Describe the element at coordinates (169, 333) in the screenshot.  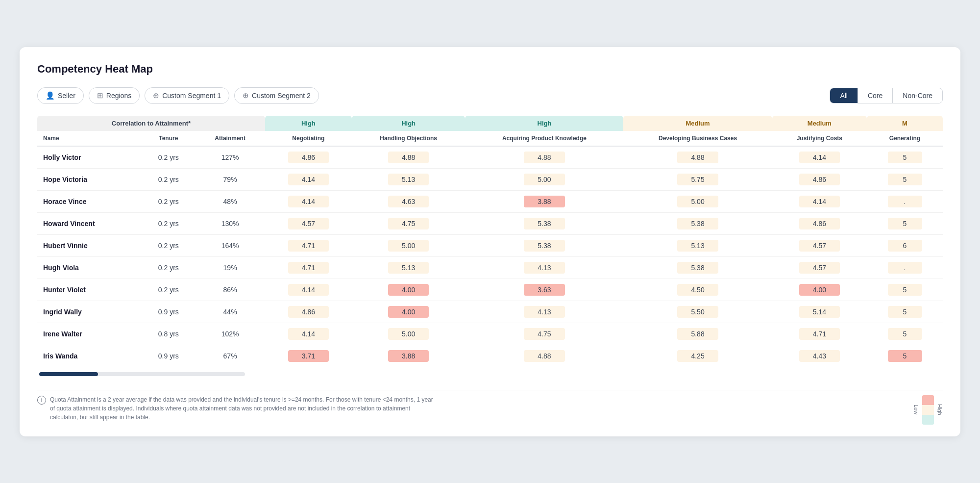
I see `cell-8-1: 0.8 yrs` at that location.